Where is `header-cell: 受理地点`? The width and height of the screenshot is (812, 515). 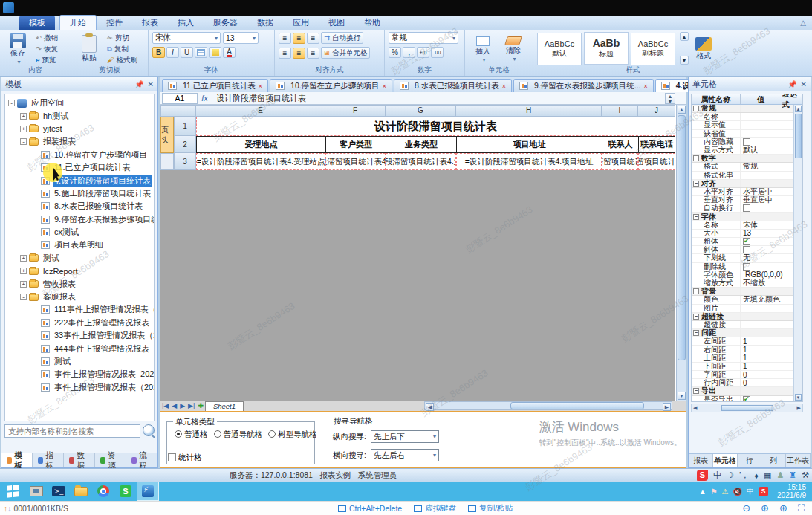
header-cell: 受理地点 is located at coordinates (261, 144).